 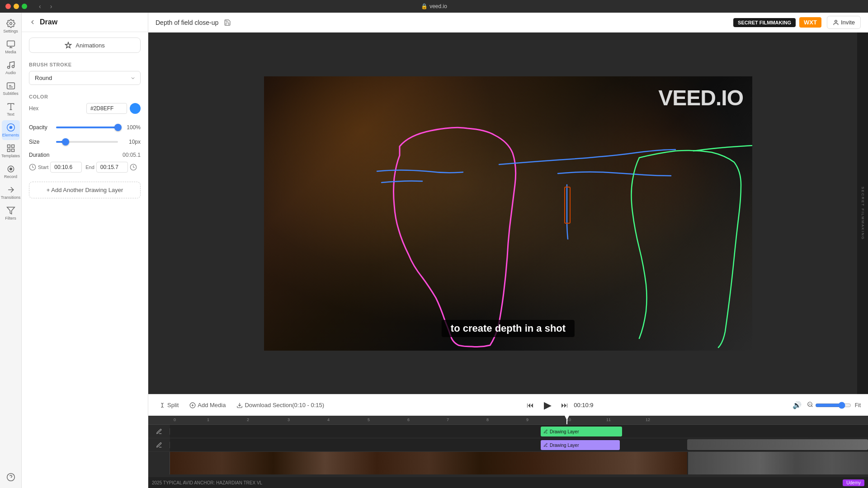 I want to click on timeline-tracks: Drawing Layer Drawing Layer, so click(x=508, y=451).